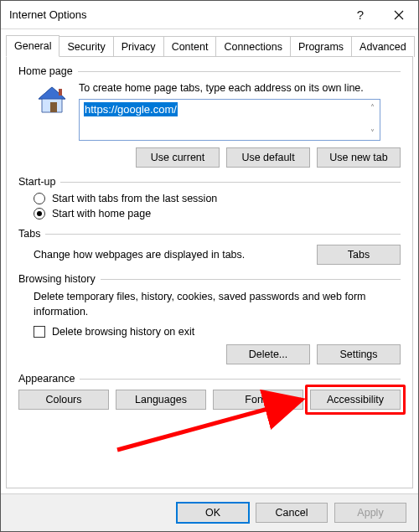  Describe the element at coordinates (178, 158) in the screenshot. I see `use-current-button: Use current` at that location.